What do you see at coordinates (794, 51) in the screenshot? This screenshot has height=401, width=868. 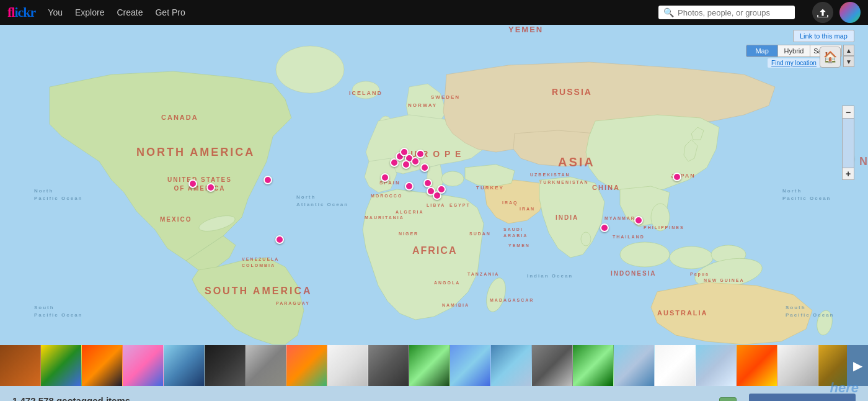 I see `map-type-hybrid-btn: Hybrid` at bounding box center [794, 51].